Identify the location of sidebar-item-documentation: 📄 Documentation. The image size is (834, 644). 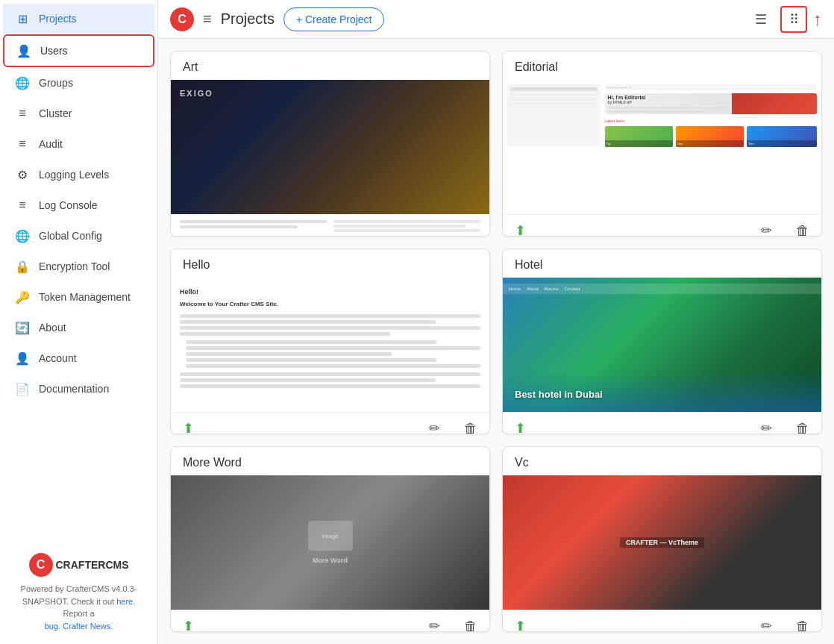
(79, 389).